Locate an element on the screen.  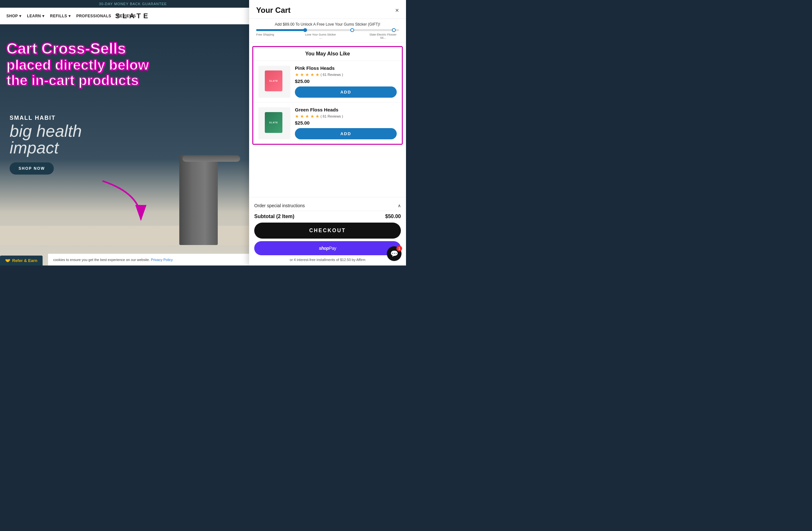
site-logo: SLATE is located at coordinates (133, 16).